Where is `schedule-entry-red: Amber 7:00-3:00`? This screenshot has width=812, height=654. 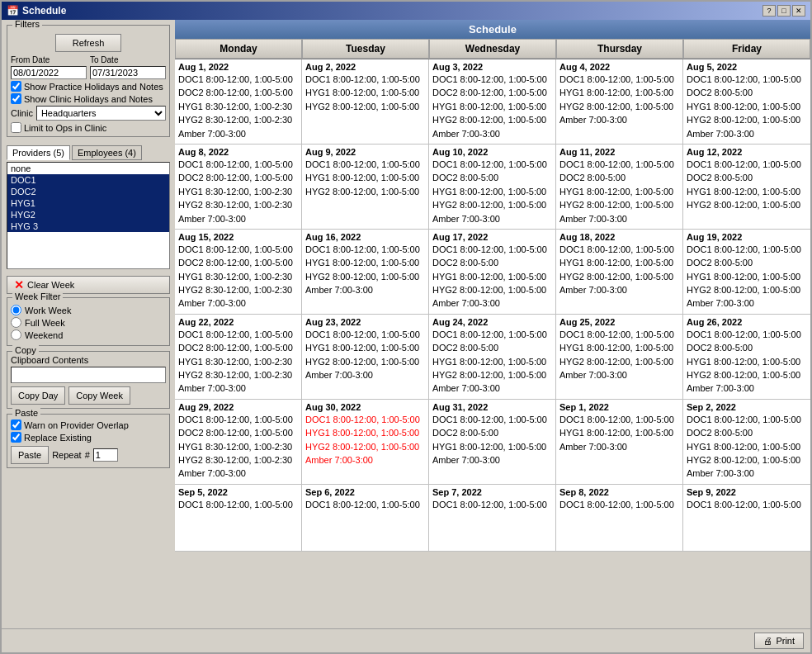 schedule-entry-red: Amber 7:00-3:00 is located at coordinates (365, 461).